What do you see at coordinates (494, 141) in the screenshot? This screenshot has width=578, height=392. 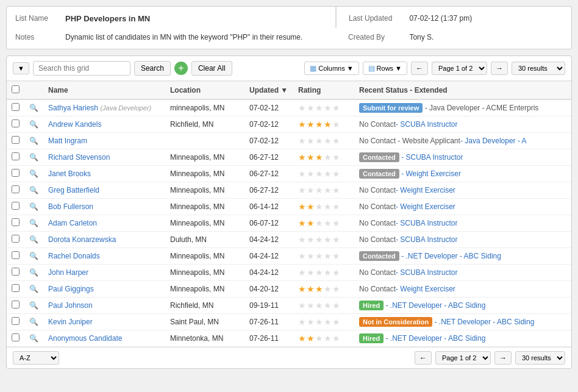 I see `status-link: - Java Developer - A` at bounding box center [494, 141].